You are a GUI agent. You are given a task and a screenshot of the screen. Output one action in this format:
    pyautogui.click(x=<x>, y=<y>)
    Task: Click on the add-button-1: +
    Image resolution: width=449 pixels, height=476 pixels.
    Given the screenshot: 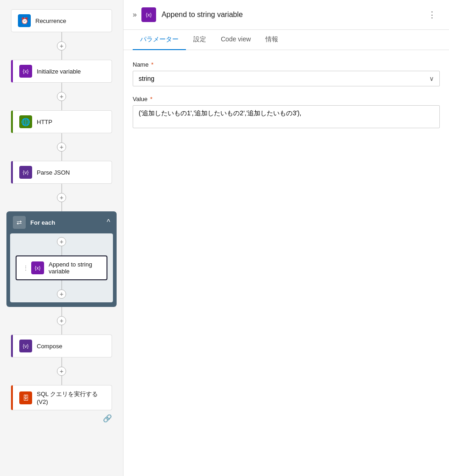 What is the action you would take?
    pyautogui.click(x=62, y=46)
    